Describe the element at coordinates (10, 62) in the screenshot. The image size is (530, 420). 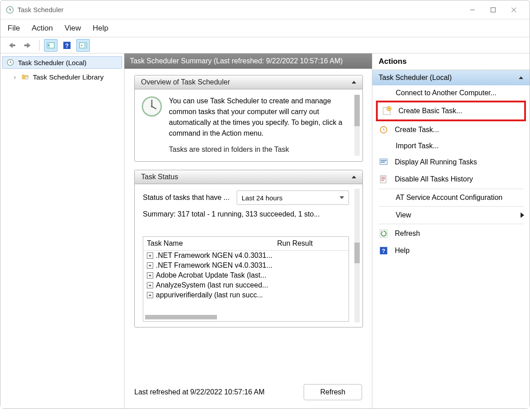
I see `clock-icon` at that location.